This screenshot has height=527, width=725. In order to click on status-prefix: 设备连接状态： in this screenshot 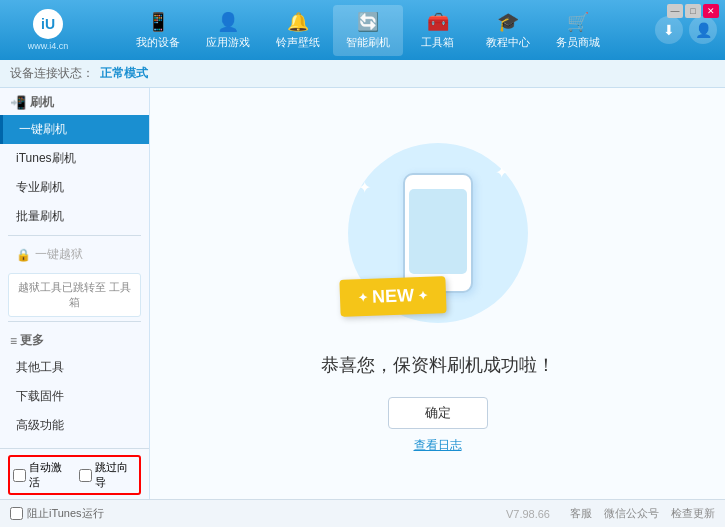, I will do `click(52, 74)`.